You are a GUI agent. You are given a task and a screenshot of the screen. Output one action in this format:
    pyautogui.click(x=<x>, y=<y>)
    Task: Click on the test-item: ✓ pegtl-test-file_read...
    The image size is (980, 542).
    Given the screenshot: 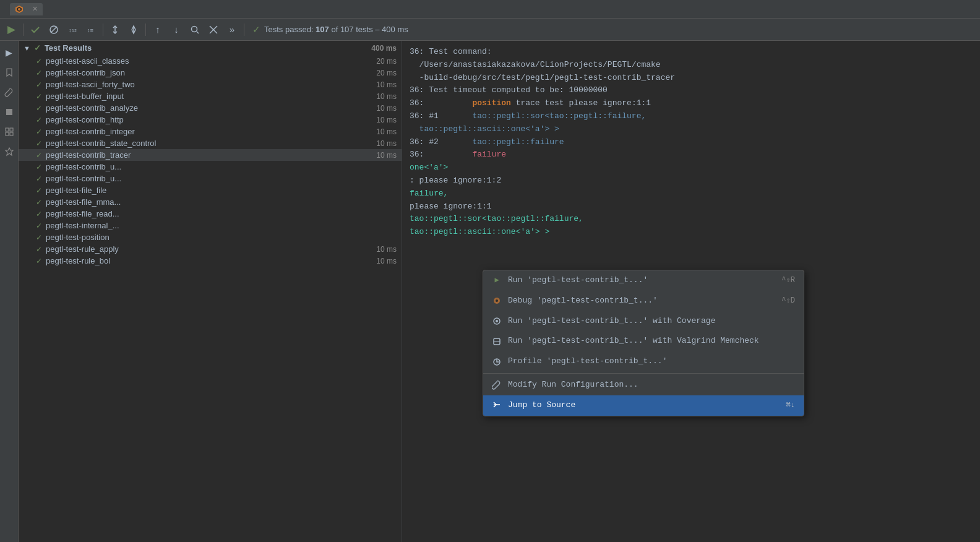 What is the action you would take?
    pyautogui.click(x=210, y=214)
    